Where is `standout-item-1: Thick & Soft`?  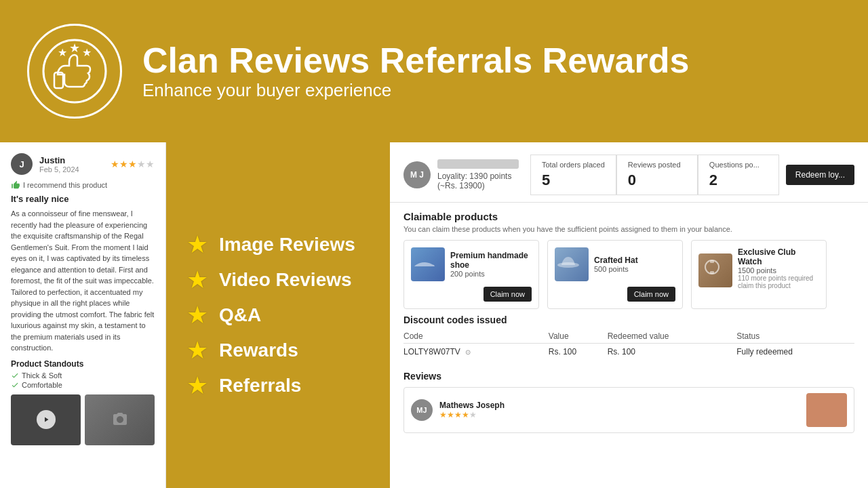 standout-item-1: Thick & Soft is located at coordinates (83, 375).